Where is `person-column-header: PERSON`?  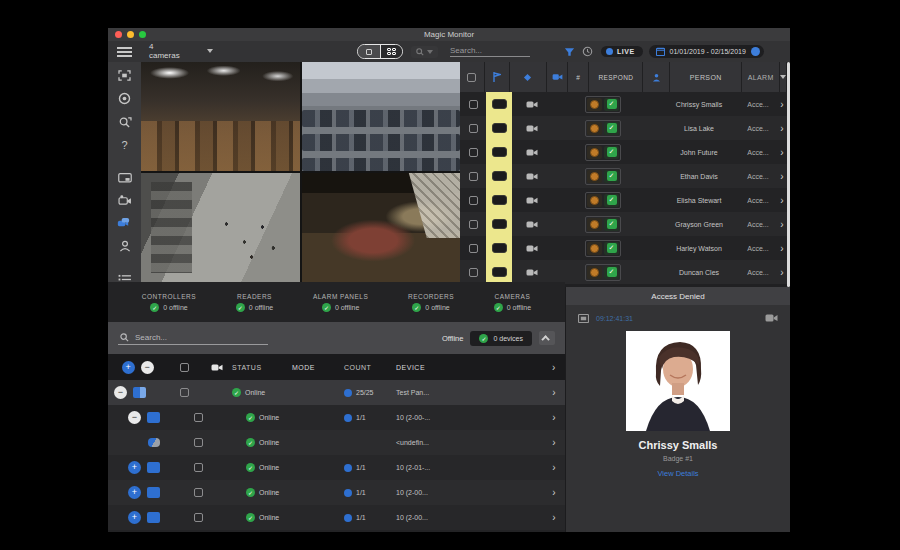
person-column-header: PERSON is located at coordinates (706, 77).